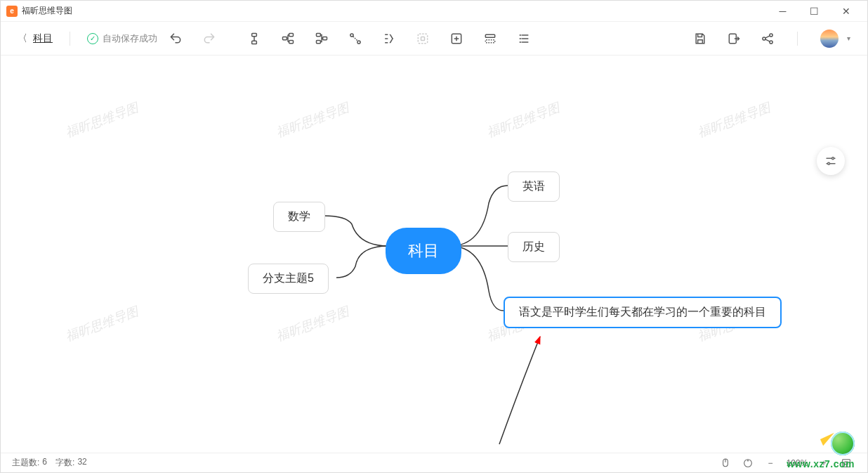  I want to click on history-tools, so click(192, 39).